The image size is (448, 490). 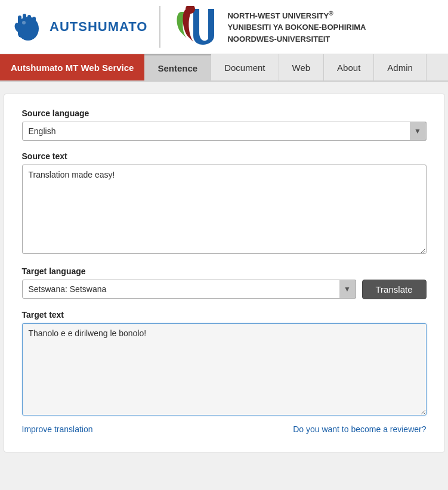 What do you see at coordinates (302, 67) in the screenshot?
I see `nav-item-web: Web` at bounding box center [302, 67].